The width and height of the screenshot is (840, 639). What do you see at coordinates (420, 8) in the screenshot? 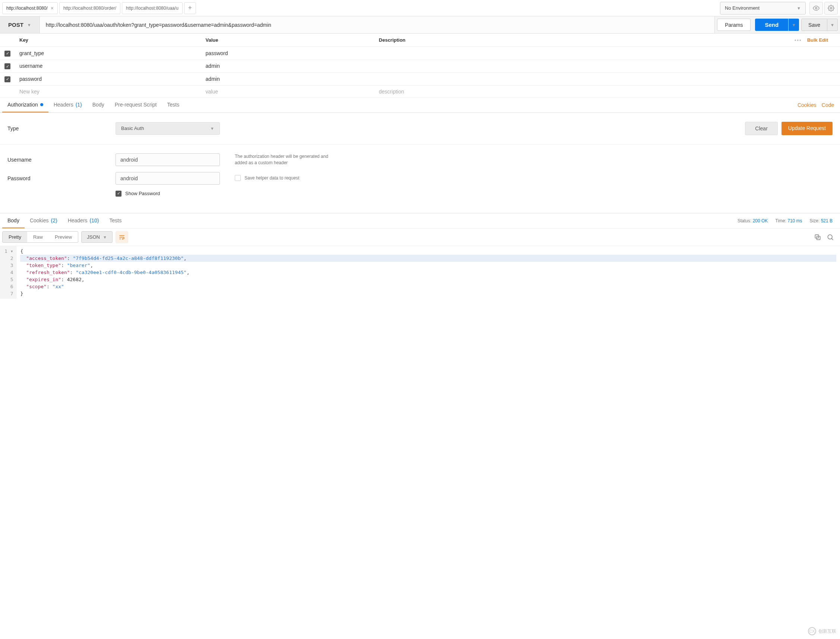
I see `top-bar: http://localhost:8080/ × http://localhos…` at bounding box center [420, 8].